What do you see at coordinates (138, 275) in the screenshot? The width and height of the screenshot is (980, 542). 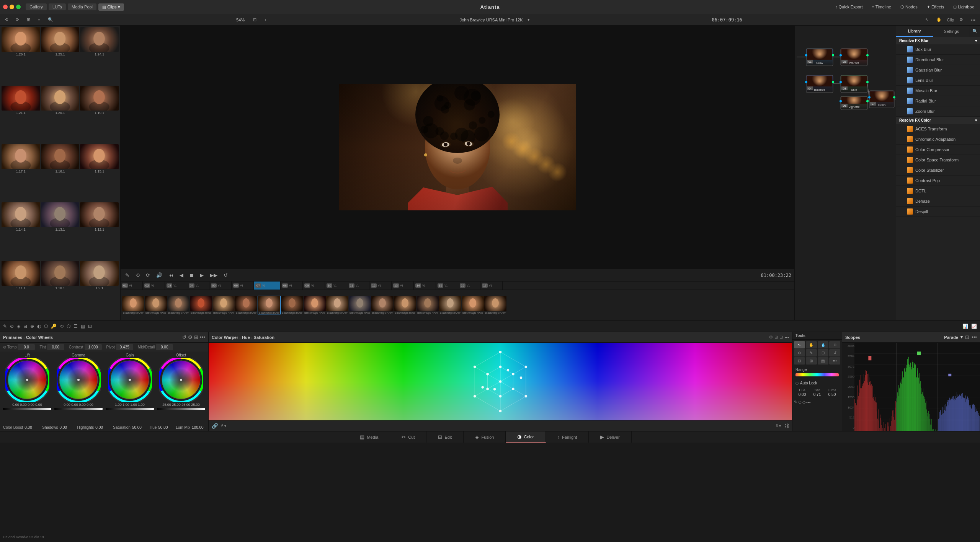 I see `undo-control-button: ⟲` at bounding box center [138, 275].